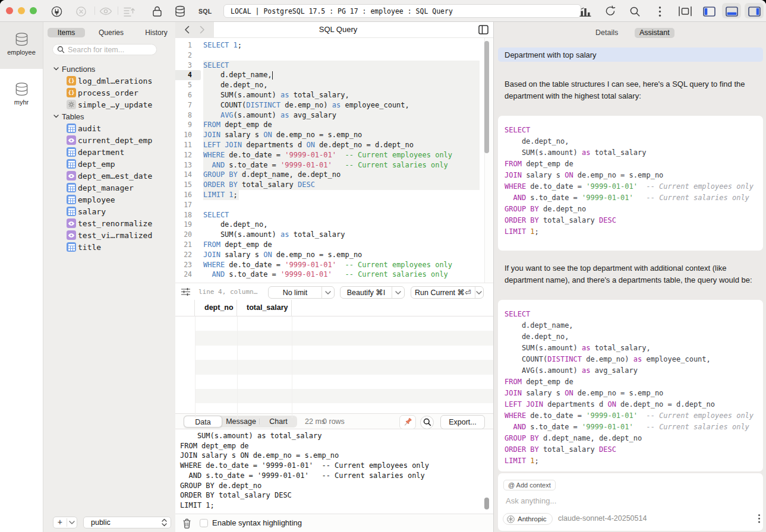 The height and width of the screenshot is (532, 766). I want to click on run-current-button: Run Current ⌘⏎, so click(447, 292).